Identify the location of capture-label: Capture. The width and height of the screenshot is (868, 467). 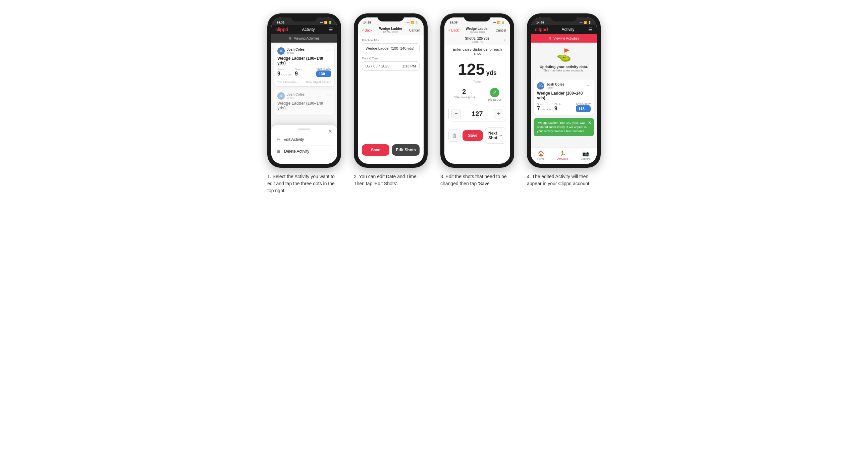
(585, 159).